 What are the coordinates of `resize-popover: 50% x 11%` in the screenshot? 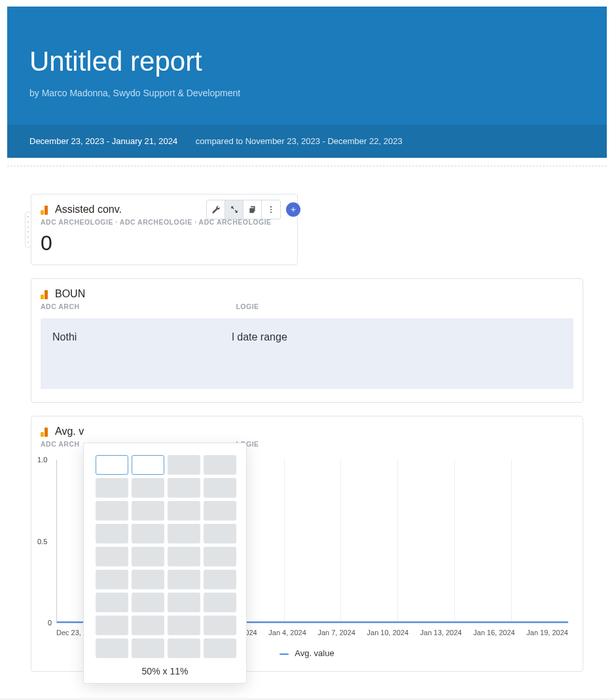 It's located at (165, 563).